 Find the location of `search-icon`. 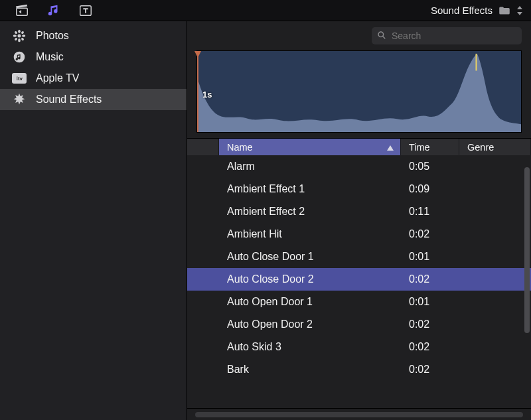

search-icon is located at coordinates (382, 36).